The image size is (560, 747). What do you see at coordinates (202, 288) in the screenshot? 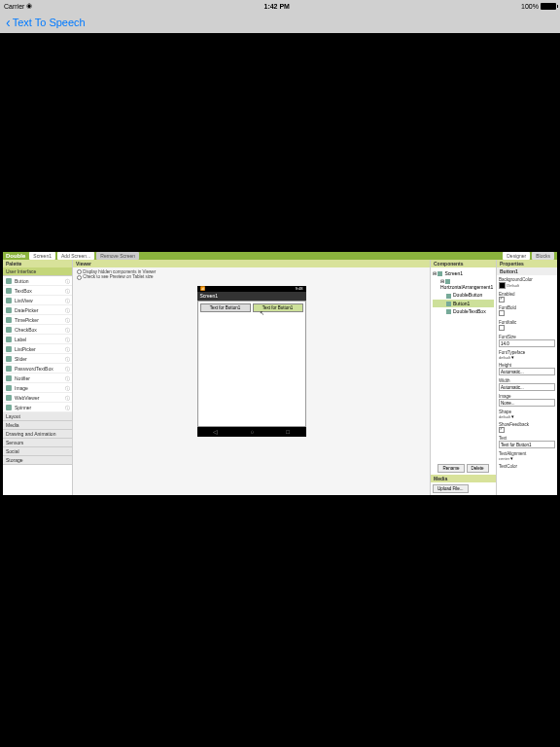
I see `signal-icon: 📶` at bounding box center [202, 288].